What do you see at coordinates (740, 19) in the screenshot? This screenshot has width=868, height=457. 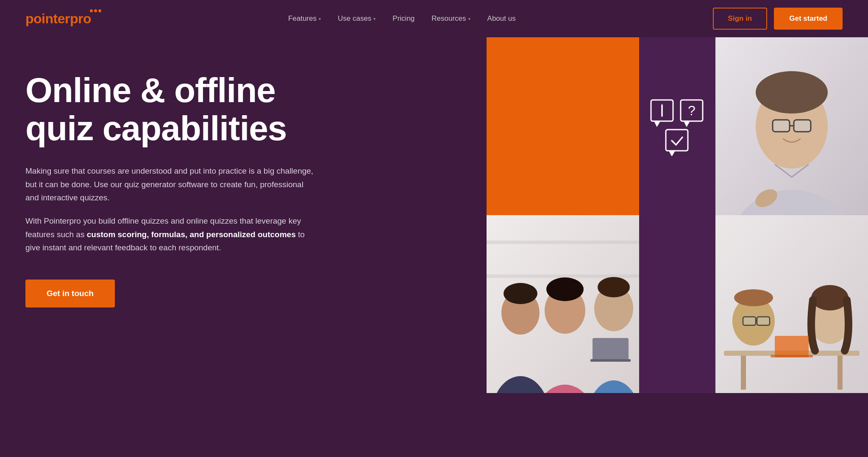 I see `signin-button: Sign in` at bounding box center [740, 19].